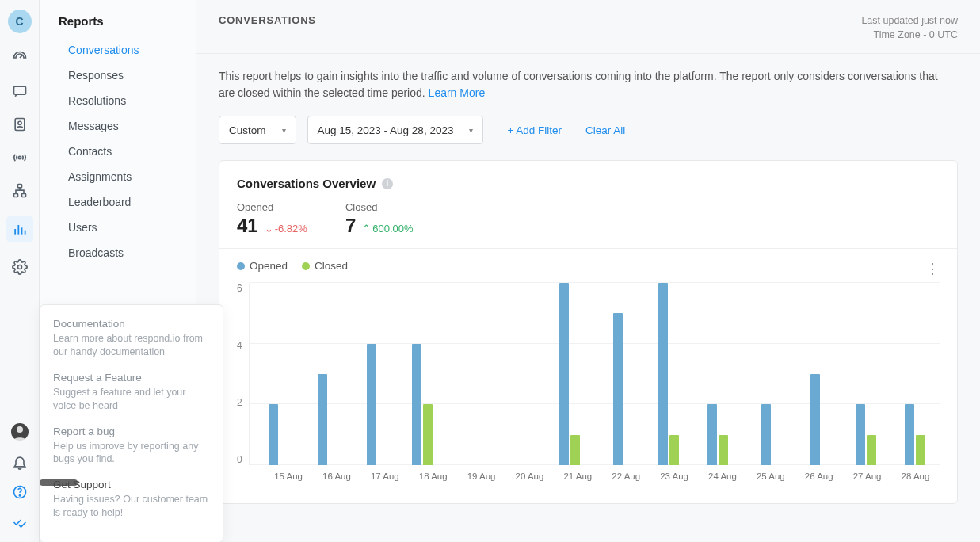  Describe the element at coordinates (132, 446) in the screenshot. I see `help-item-report-a-bug: Report a bugHelp us improve by reporting…` at that location.